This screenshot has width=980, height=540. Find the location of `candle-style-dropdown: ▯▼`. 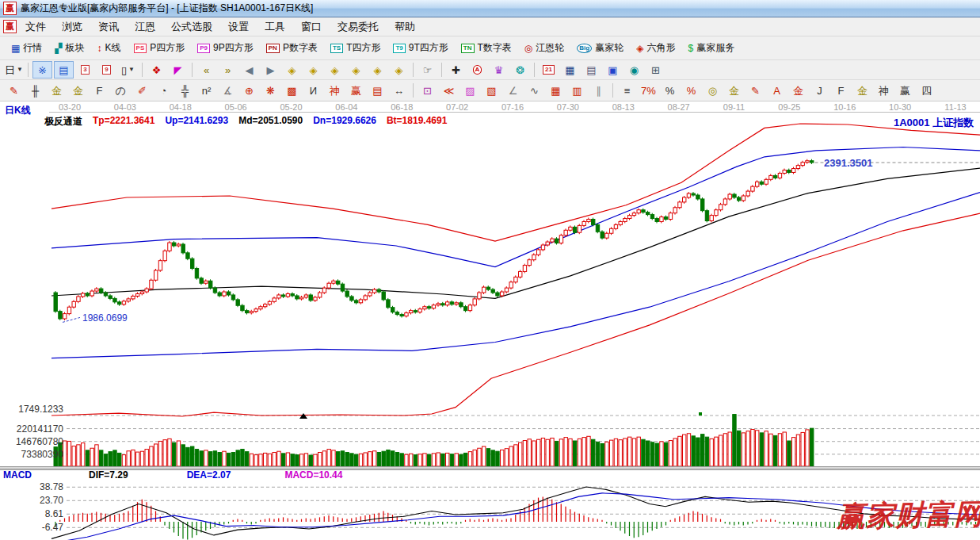

candle-style-dropdown: ▯▼ is located at coordinates (128, 70).